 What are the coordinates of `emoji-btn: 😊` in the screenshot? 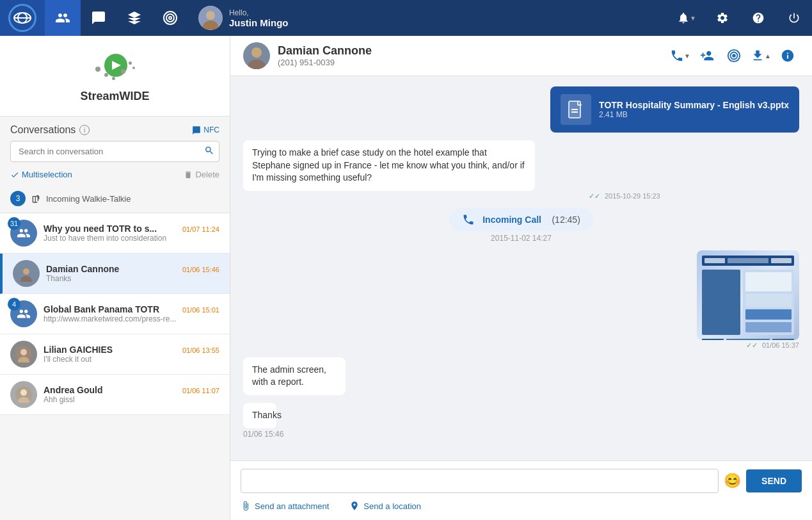 It's located at (732, 481).